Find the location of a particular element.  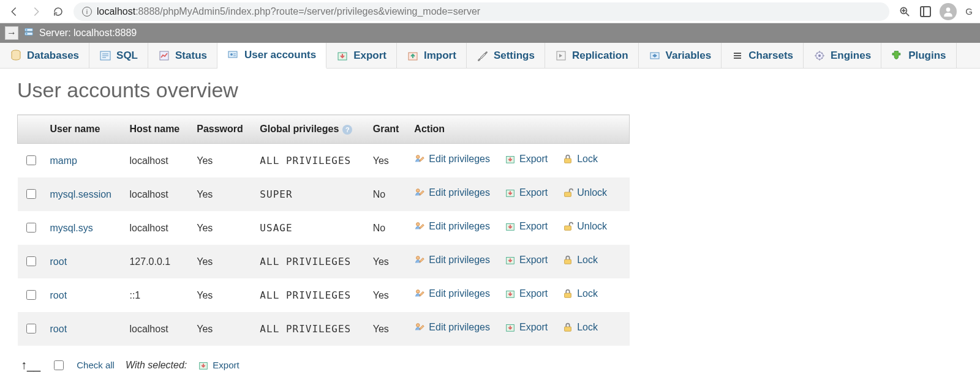

tab-plugins: Plugins is located at coordinates (919, 55).